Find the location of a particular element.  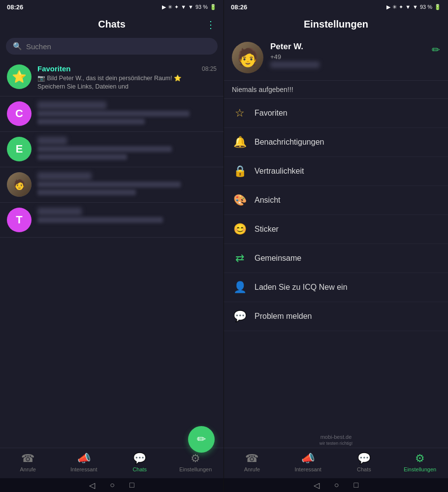

compose-icon: ✏ is located at coordinates (201, 439).